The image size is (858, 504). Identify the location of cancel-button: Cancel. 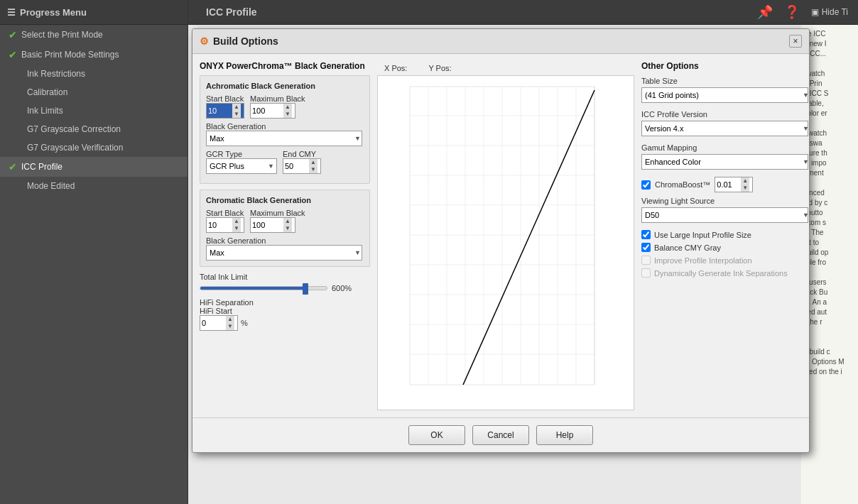
(501, 435).